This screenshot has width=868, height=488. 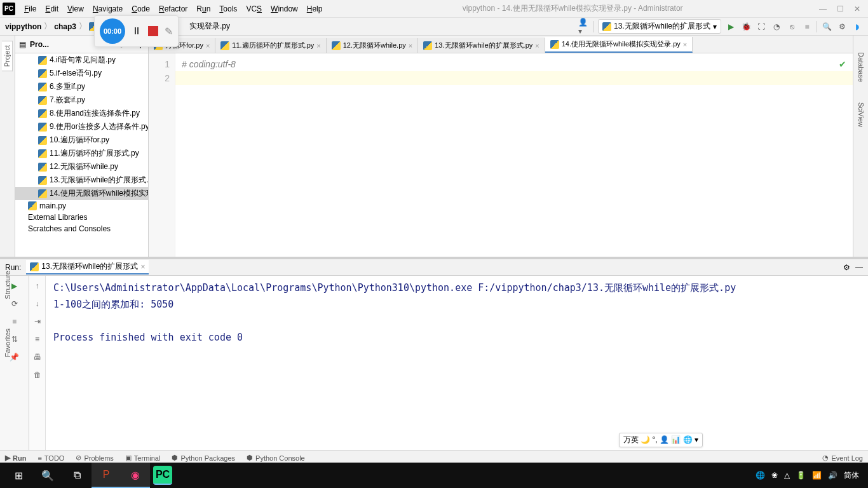 What do you see at coordinates (792, 27) in the screenshot?
I see `concurrency-icon: ⎋` at bounding box center [792, 27].